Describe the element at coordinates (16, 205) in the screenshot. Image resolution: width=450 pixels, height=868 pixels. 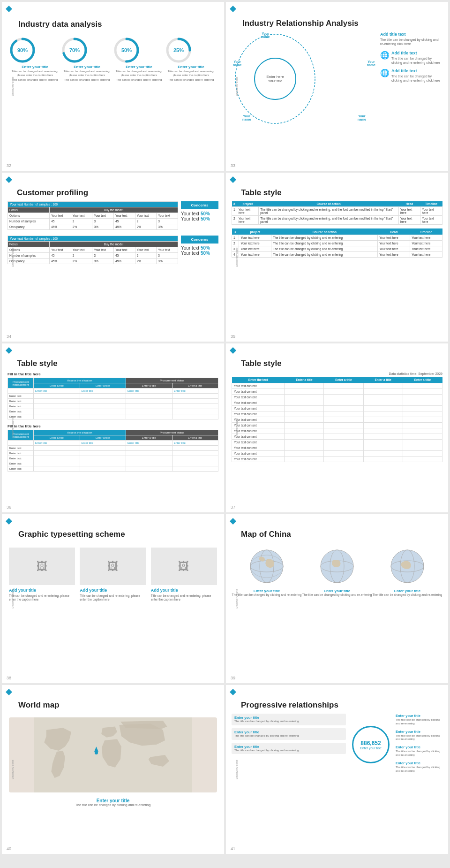
I see `your-text-label: Your text` at that location.